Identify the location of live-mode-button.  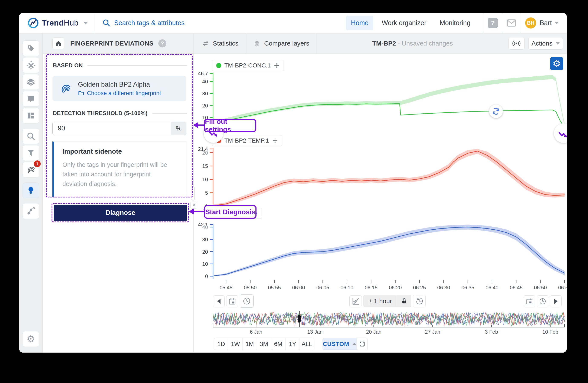
(516, 43).